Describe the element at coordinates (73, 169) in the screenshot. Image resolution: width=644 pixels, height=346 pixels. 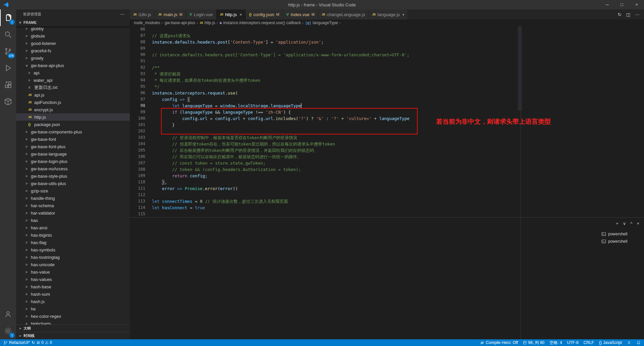
I see `tree-item: > JS {} ≡ gw-base-noAccess` at that location.